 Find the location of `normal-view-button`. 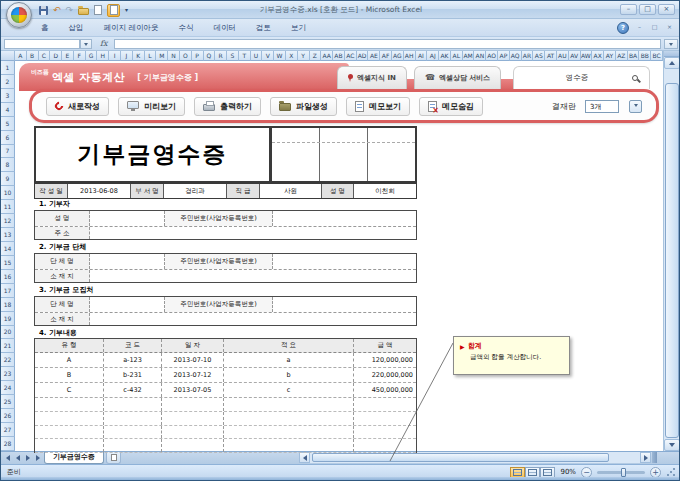

normal-view-button is located at coordinates (518, 472).